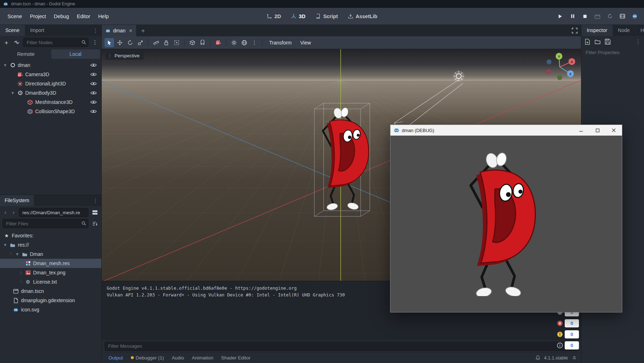 The width and height of the screenshot is (644, 363). What do you see at coordinates (110, 43) in the screenshot?
I see `select-tool-icon` at bounding box center [110, 43].